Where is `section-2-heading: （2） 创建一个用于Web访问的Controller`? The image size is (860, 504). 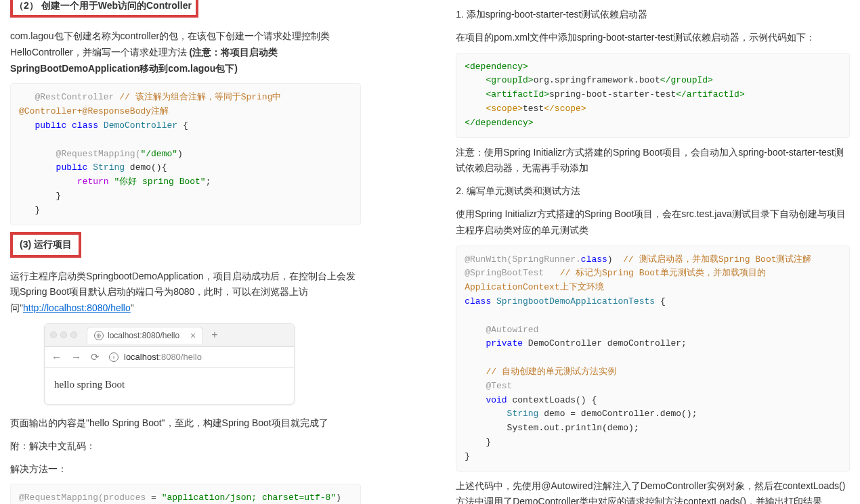
section-2-heading: （2） 创建一个用于Web访问的Controller is located at coordinates (103, 5).